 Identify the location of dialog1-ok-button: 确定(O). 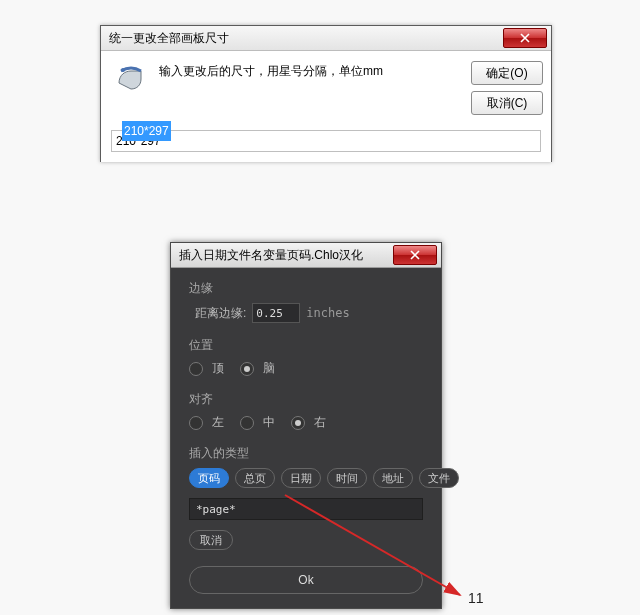
(507, 73).